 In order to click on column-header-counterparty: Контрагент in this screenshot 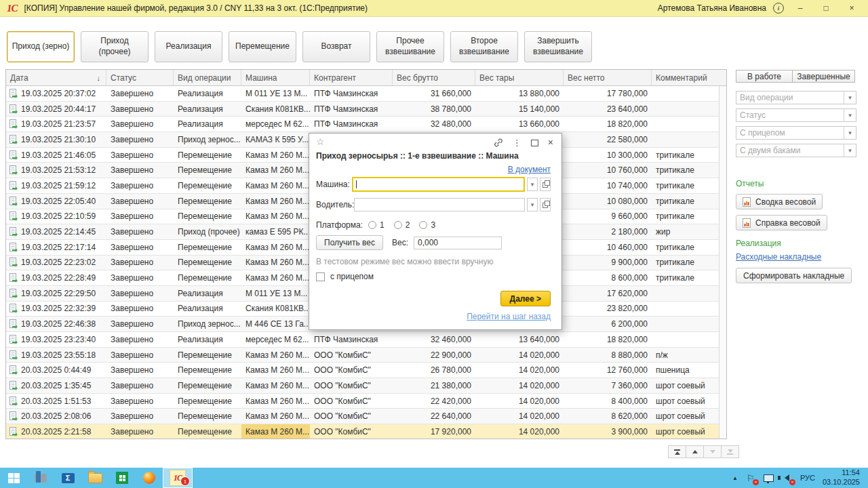, I will do `click(351, 77)`.